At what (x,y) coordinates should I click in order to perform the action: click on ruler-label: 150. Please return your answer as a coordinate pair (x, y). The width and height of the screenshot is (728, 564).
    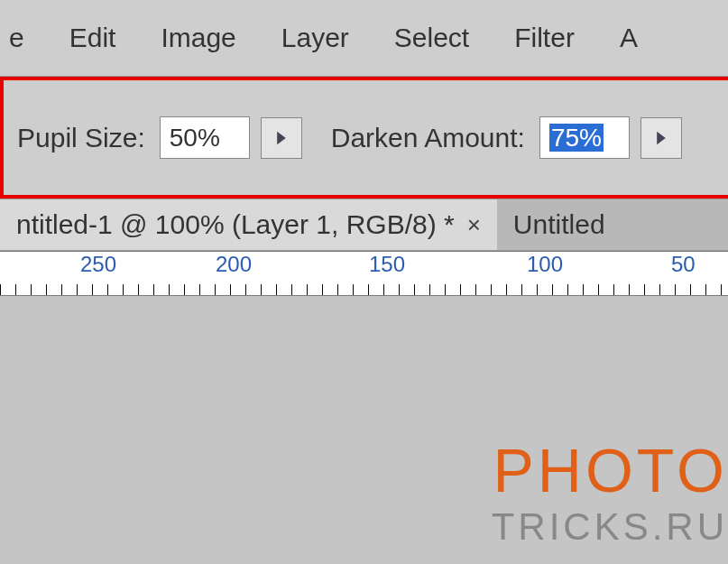
    Looking at the image, I should click on (387, 264).